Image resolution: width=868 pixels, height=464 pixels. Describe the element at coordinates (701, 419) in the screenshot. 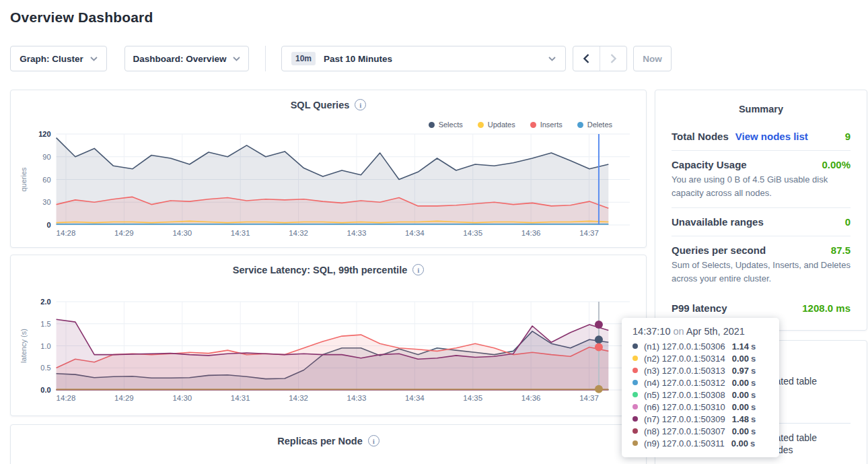

I see `tooltip-row: (n7) 127.0.0.1:503091.48s` at that location.